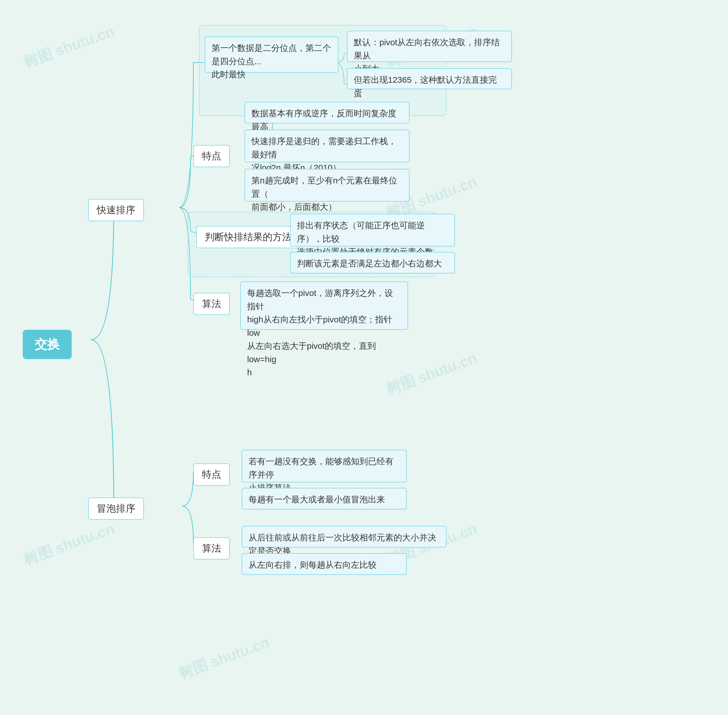 This screenshot has height=715, width=728. Describe the element at coordinates (211, 155) in the screenshot. I see `tediank-label: 特点` at that location.